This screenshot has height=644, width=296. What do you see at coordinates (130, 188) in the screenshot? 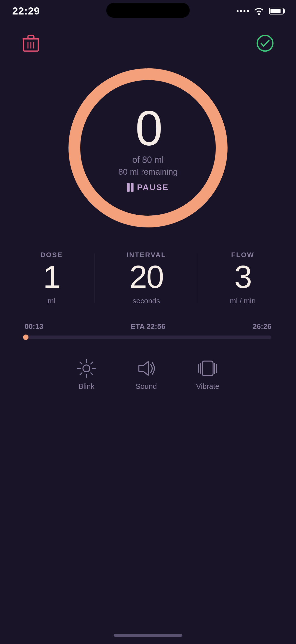
I see `pause-icon` at bounding box center [130, 188].